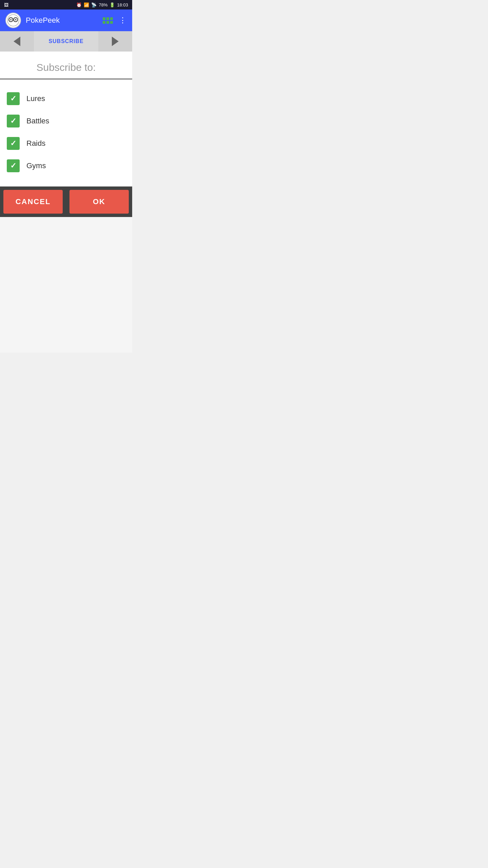 The width and height of the screenshot is (488, 868). Describe the element at coordinates (13, 99) in the screenshot. I see `checkbox-lures: ✓` at that location.